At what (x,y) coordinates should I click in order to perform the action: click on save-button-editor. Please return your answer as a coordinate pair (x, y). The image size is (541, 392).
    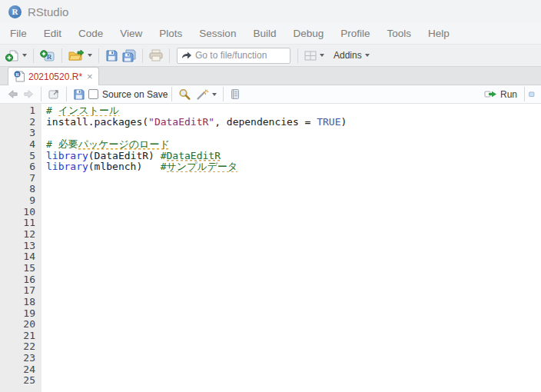
    Looking at the image, I should click on (78, 94).